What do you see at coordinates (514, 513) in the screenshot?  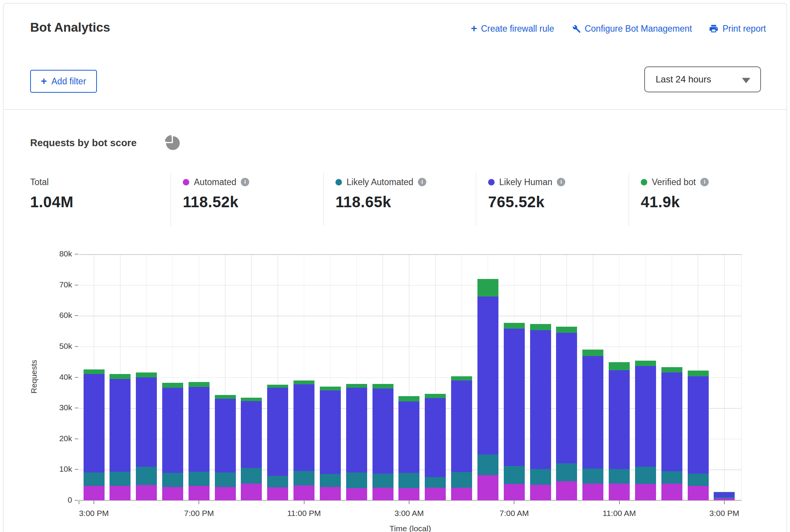 I see `x-tick-label: 7:00 AM` at bounding box center [514, 513].